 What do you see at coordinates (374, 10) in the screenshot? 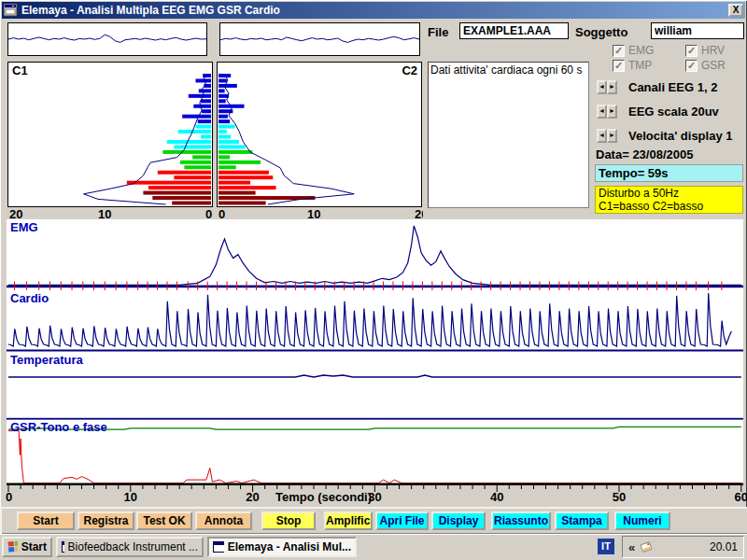
I see `title-bar: Elemaya - Analisi Multipla EEG EMG GSR C…` at bounding box center [374, 10].